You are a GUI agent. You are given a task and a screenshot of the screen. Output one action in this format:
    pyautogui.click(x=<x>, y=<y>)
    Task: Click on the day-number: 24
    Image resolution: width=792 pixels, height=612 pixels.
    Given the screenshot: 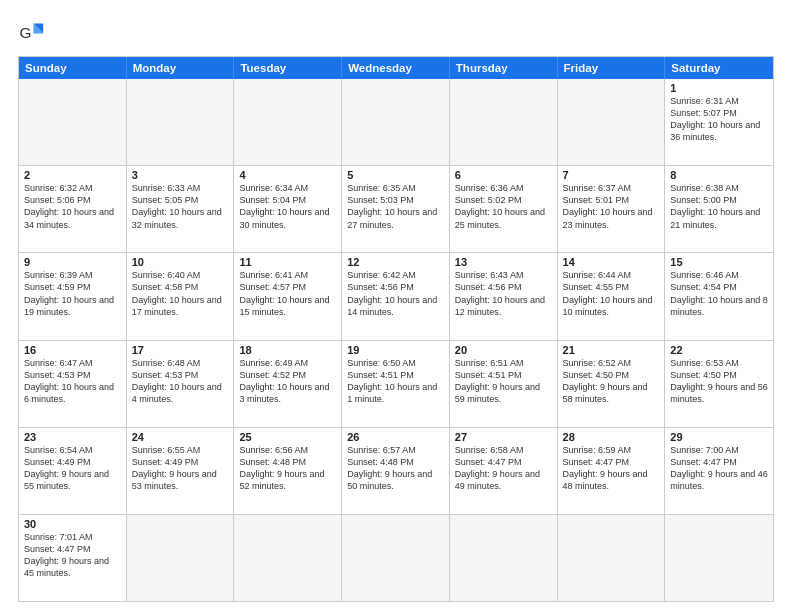 What is the action you would take?
    pyautogui.click(x=180, y=437)
    